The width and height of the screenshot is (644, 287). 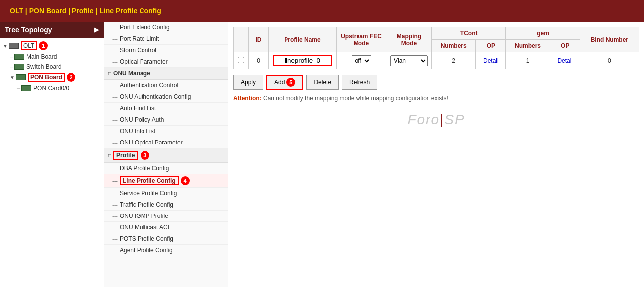 What do you see at coordinates (166, 73) in the screenshot?
I see `nav-section-onu-manage: □ ONU Manage` at bounding box center [166, 73].